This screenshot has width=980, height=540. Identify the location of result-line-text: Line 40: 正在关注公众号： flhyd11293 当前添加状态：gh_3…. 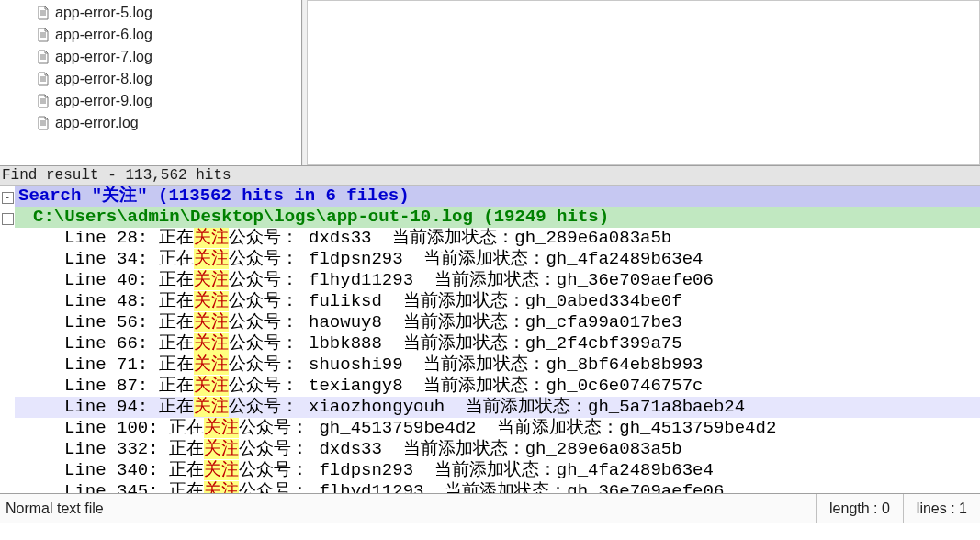
(498, 281).